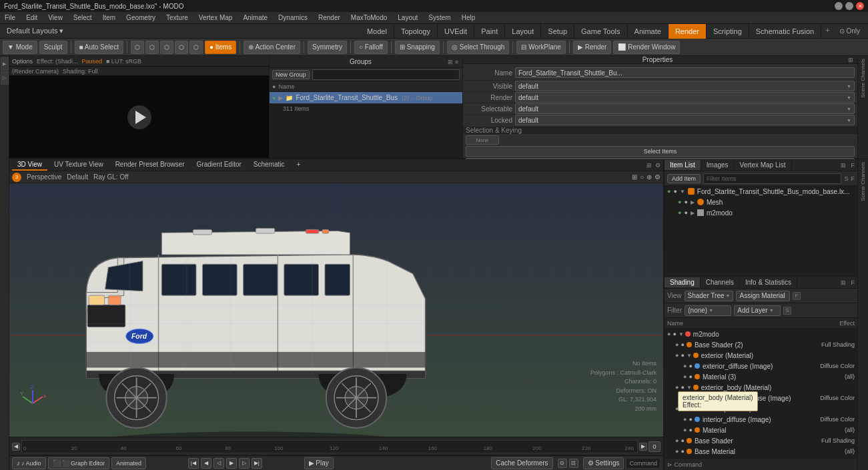  Describe the element at coordinates (601, 31) in the screenshot. I see `tab-gametools: Game Tools` at that location.